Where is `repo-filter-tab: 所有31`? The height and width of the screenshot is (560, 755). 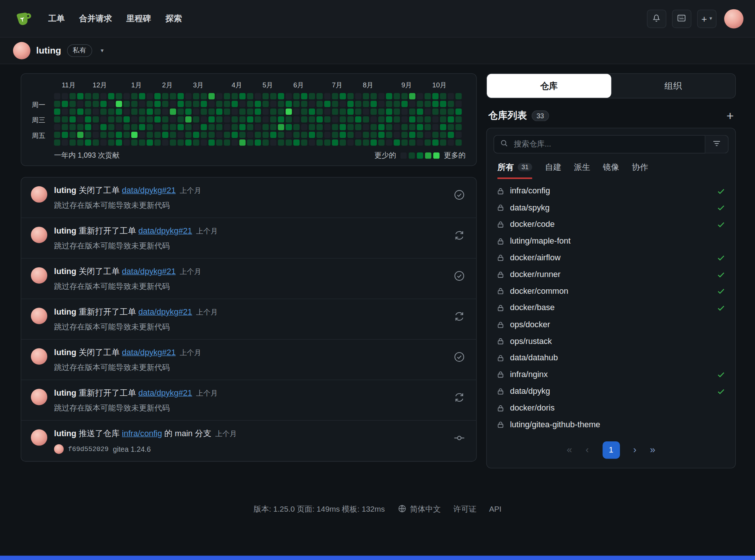 repo-filter-tab: 所有31 is located at coordinates (515, 170).